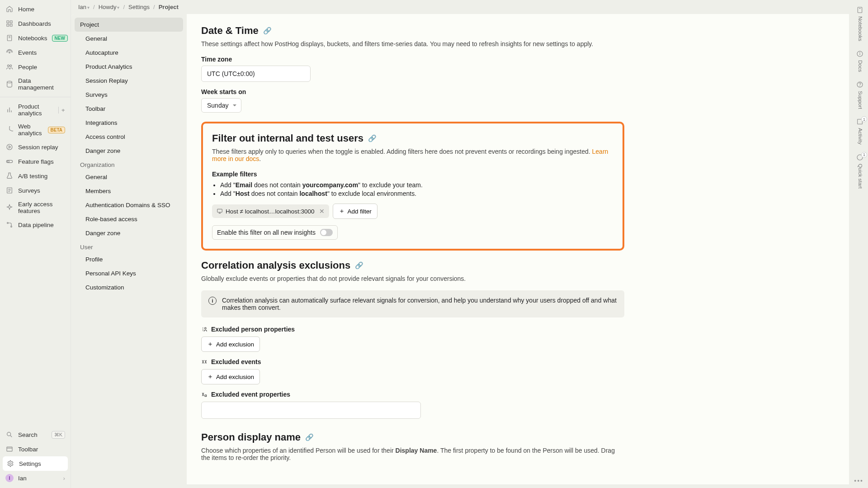 The height and width of the screenshot is (488, 868). What do you see at coordinates (35, 478) in the screenshot?
I see `nav-user: I Ian ›` at bounding box center [35, 478].